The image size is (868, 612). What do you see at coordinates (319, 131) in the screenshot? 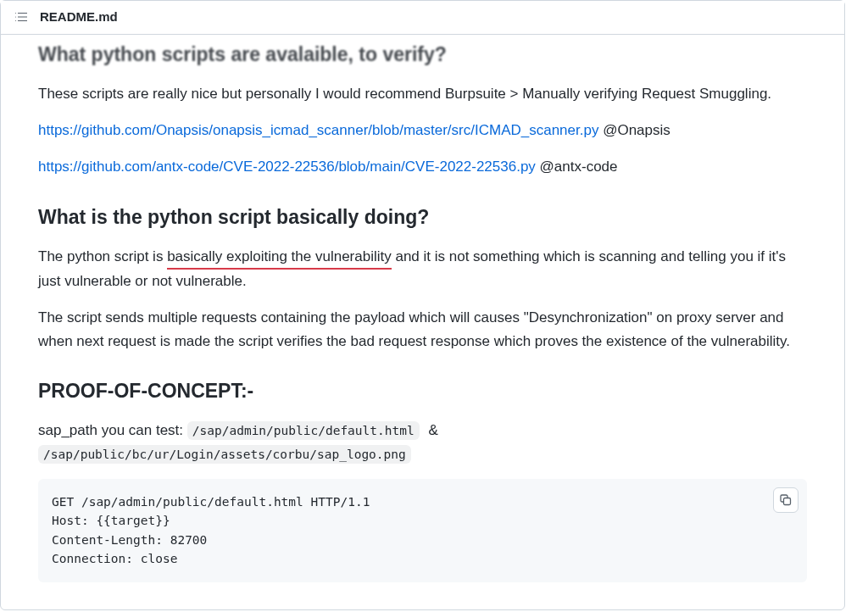
I see `scanner-link-1: https://github.com/Onapsis/onapsis_icmad…` at bounding box center [319, 131].